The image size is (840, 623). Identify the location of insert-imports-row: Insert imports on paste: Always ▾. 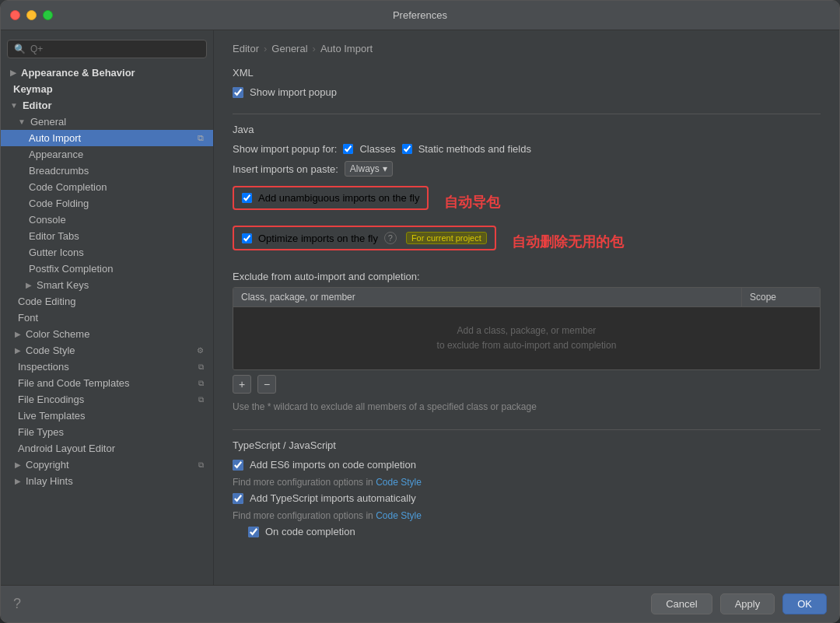
(527, 169).